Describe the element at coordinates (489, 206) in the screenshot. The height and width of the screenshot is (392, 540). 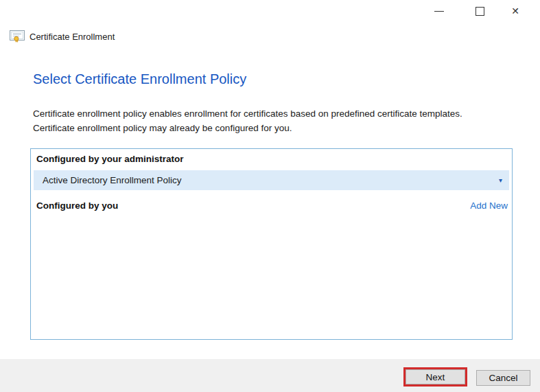
I see `add-new-link: Add New` at that location.